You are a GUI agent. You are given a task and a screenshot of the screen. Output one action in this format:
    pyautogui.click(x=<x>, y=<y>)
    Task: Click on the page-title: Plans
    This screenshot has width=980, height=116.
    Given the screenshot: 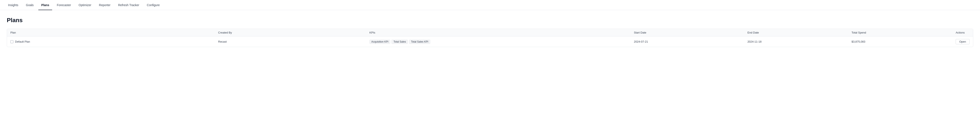 What is the action you would take?
    pyautogui.click(x=490, y=20)
    